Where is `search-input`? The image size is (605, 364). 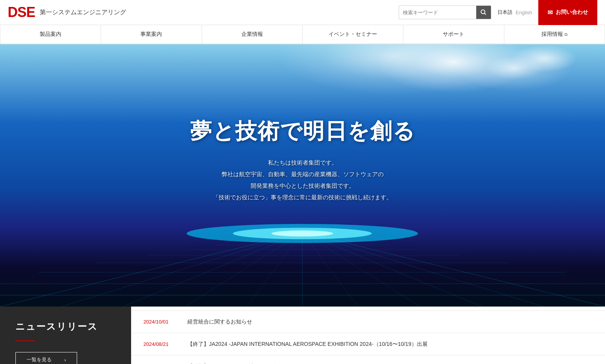
search-input is located at coordinates (438, 12).